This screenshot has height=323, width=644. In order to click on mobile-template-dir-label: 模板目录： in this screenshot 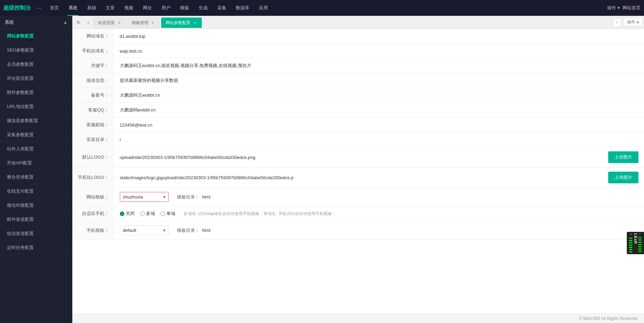, I will do `click(188, 230)`.